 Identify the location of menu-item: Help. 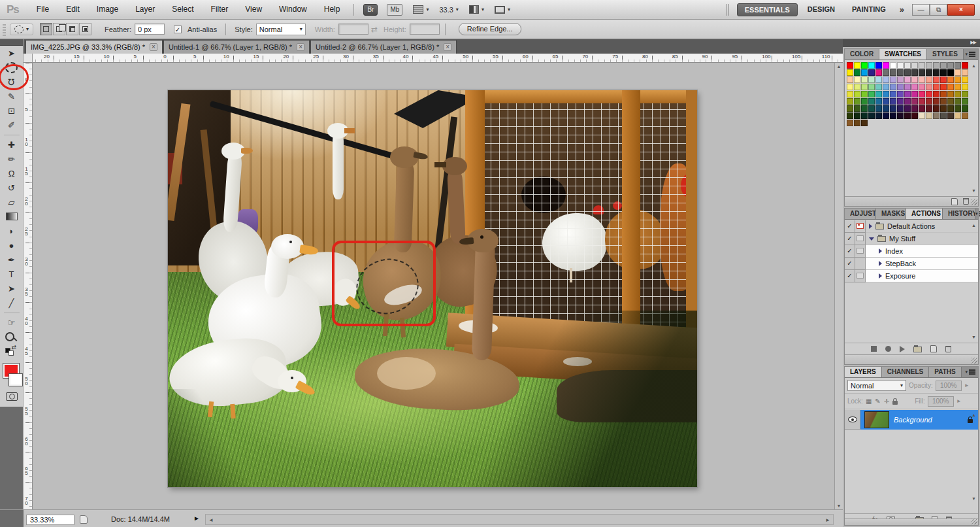
(332, 9).